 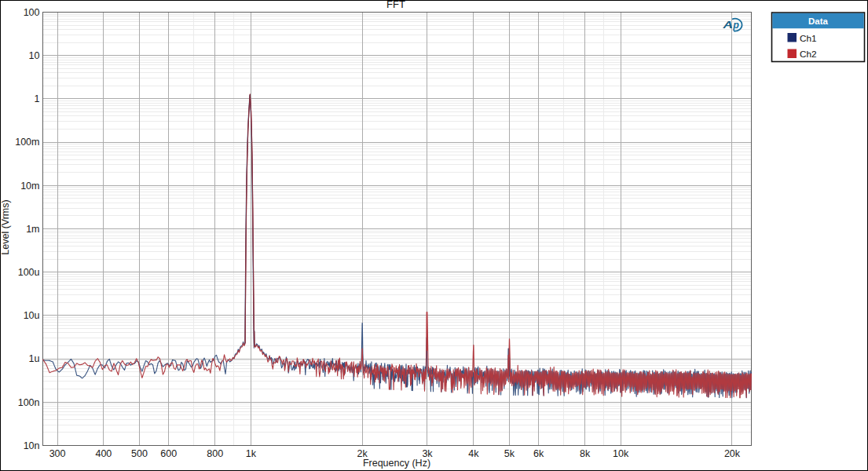 What do you see at coordinates (215, 454) in the screenshot?
I see `svg-text: 800` at bounding box center [215, 454].